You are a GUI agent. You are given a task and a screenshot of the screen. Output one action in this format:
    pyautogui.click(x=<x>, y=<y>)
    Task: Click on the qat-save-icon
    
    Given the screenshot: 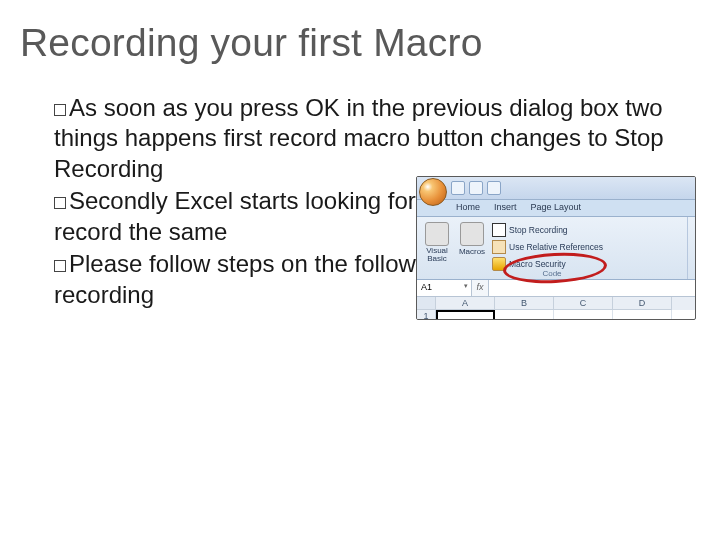 What is the action you would take?
    pyautogui.click(x=458, y=188)
    